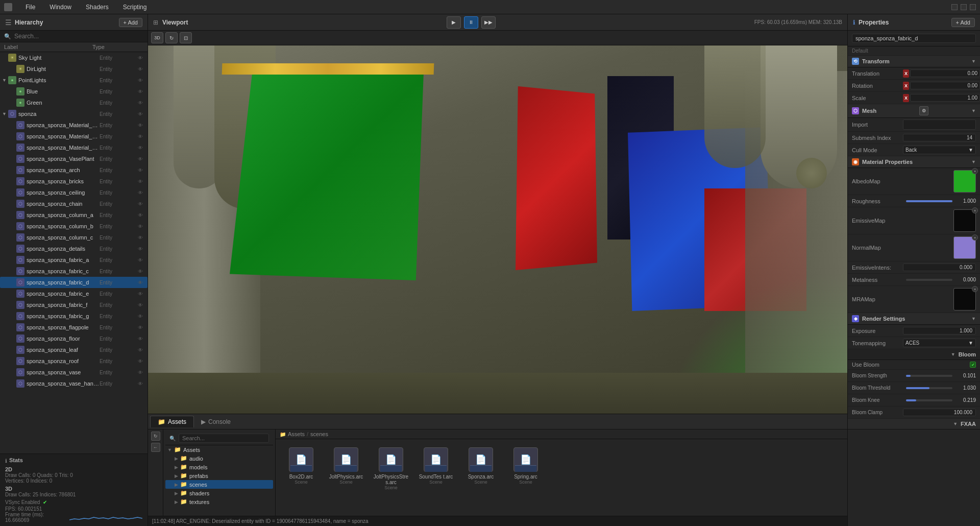 The height and width of the screenshot is (526, 980). Describe the element at coordinates (74, 282) in the screenshot. I see `hierarchy-item: ⬡ sponza_sponza_fabric_d Entity 👁` at that location.